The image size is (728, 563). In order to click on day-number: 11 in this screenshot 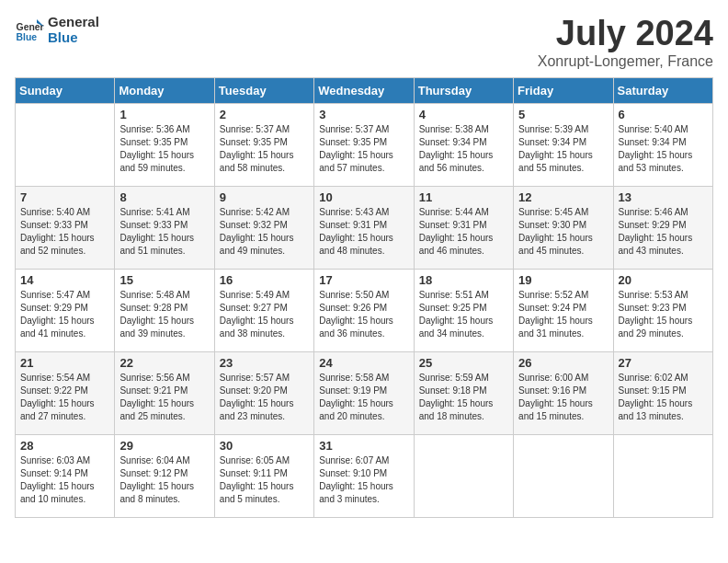, I will do `click(463, 197)`.